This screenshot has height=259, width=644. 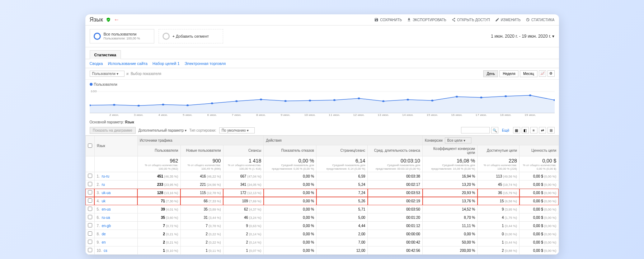 What do you see at coordinates (322, 242) in the screenshot?
I see `table-row: 9. en2 (0,21 %)2 (0,22 %)2 (0,14 %)0,00 …` at bounding box center [322, 242].